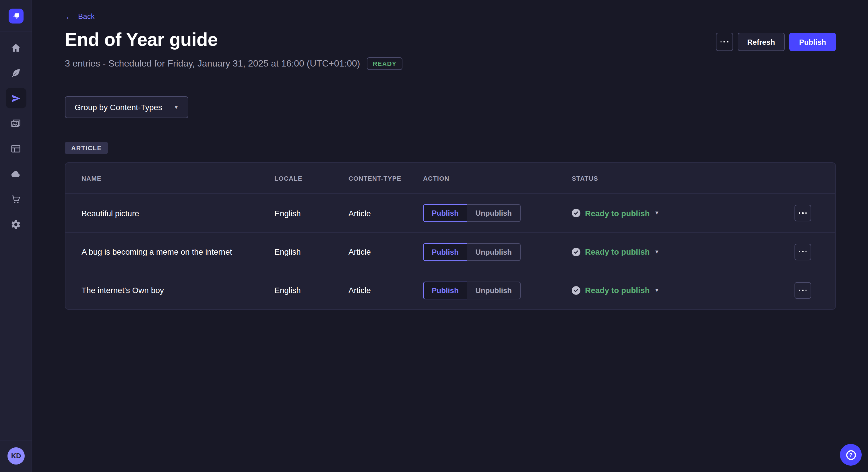  Describe the element at coordinates (16, 48) in the screenshot. I see `sidebar-item-home` at that location.